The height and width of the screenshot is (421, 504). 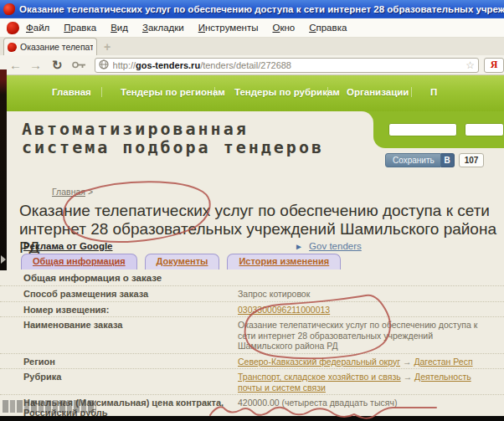 What do you see at coordinates (252, 335) in the screenshot?
I see `table-row: Наименование заказа Оказание телепатичес…` at bounding box center [252, 335].